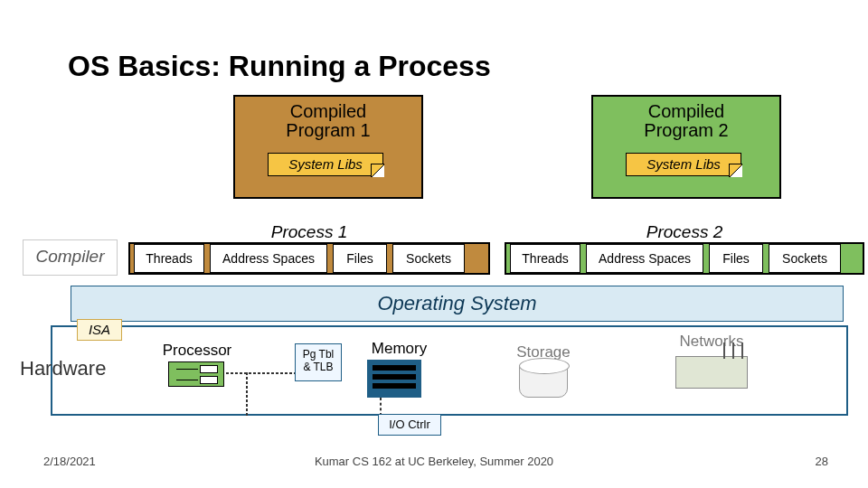 This screenshot has height=488, width=868. I want to click on proc2-address-spaces: Address Spaces, so click(645, 258).